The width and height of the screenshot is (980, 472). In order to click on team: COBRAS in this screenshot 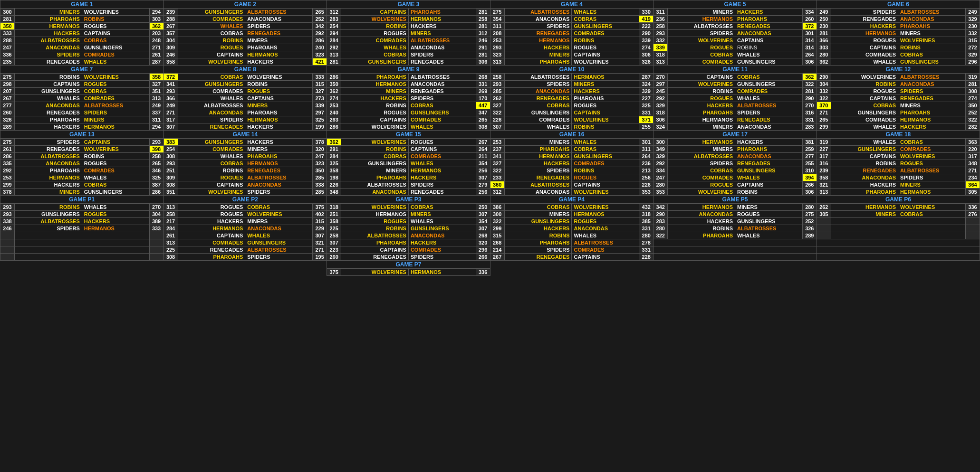, I will do `click(932, 142)`.